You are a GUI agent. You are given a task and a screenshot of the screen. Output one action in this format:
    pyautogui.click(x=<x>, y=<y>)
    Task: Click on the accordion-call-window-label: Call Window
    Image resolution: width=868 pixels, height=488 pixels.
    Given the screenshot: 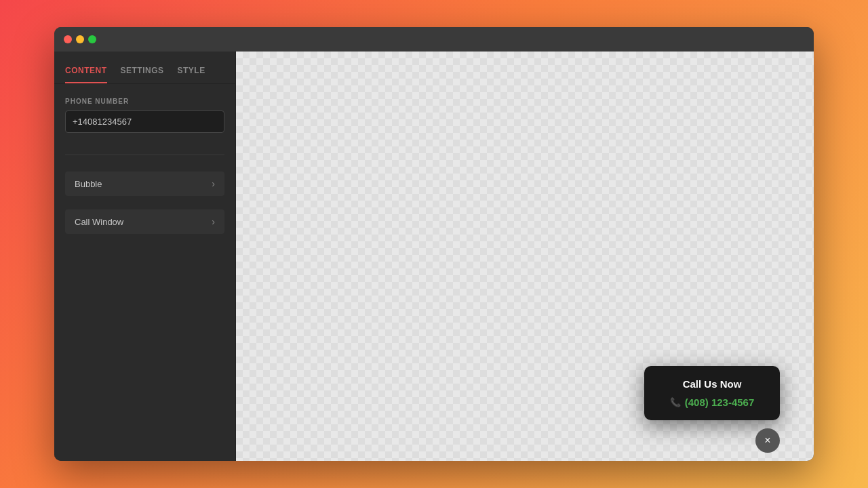 What is the action you would take?
    pyautogui.click(x=99, y=222)
    